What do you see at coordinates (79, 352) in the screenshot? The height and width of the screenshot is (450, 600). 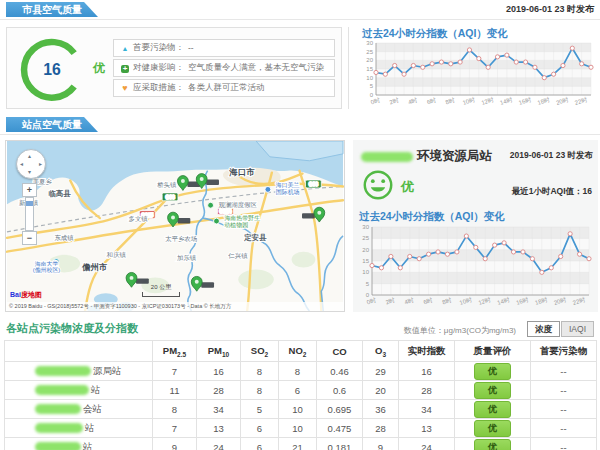 I see `column-header` at bounding box center [79, 352].